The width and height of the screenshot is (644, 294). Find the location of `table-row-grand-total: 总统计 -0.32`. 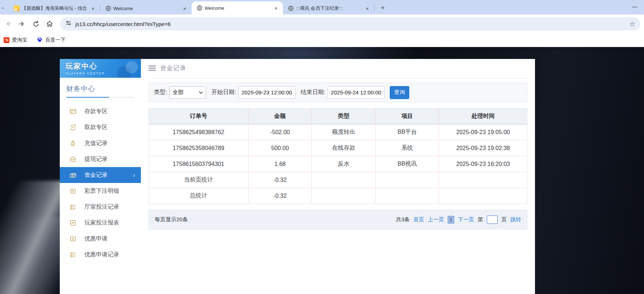

table-row-grand-total: 总统计 -0.32 is located at coordinates (338, 196).